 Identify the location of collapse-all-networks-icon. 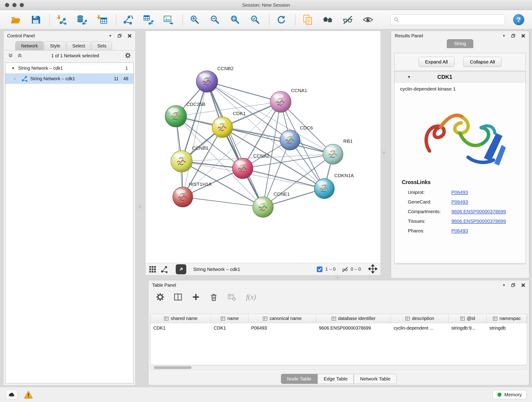
(20, 56).